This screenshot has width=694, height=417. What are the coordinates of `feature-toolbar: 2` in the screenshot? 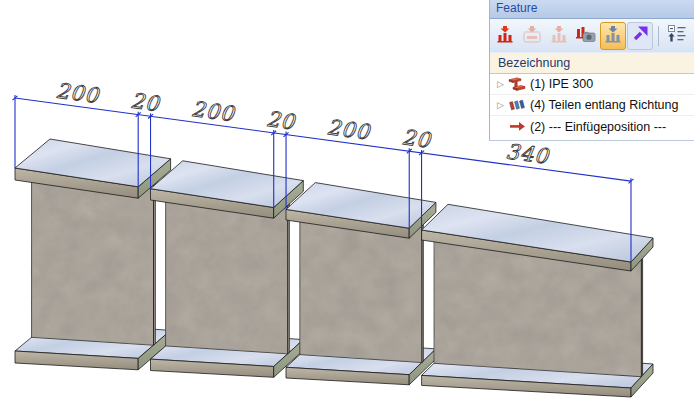 It's located at (592, 36).